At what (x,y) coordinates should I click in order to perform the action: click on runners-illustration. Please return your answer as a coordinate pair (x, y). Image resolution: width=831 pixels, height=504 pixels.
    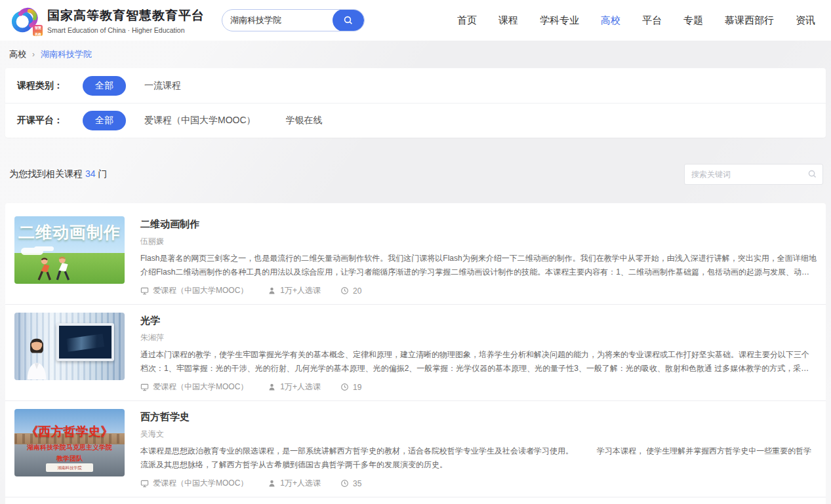
    Looking at the image, I should click on (55, 269).